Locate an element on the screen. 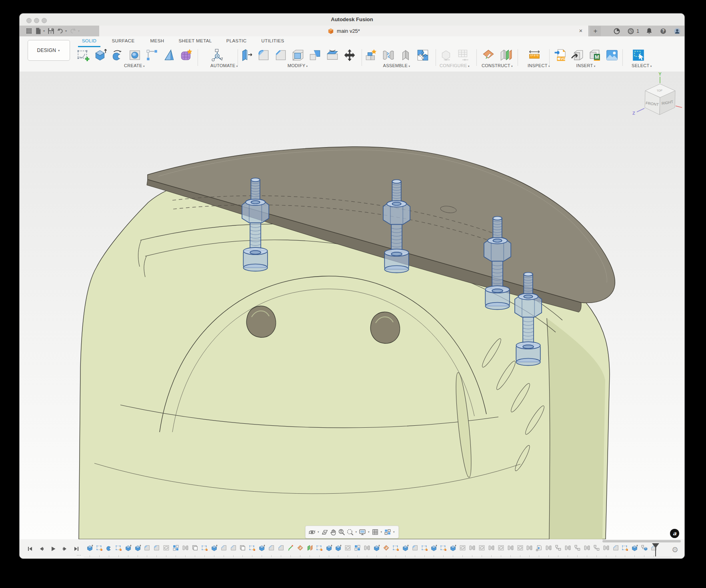  zoom-icon is located at coordinates (342, 532).